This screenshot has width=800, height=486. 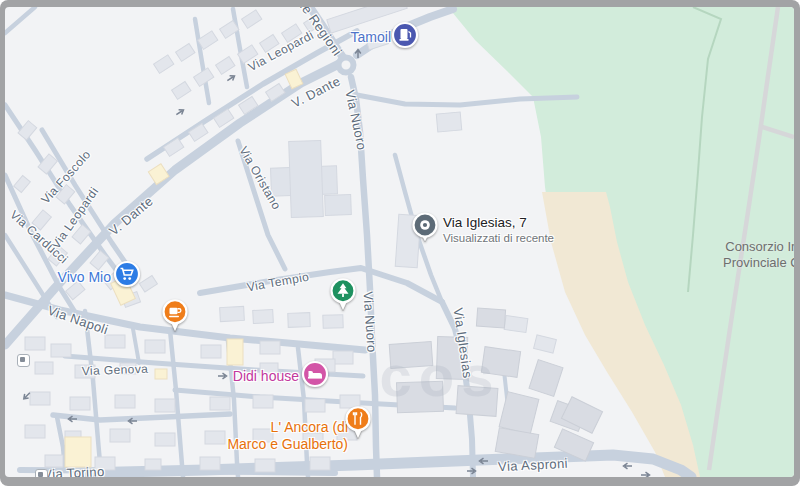 I want to click on recent-place-label: Via Iglesias, 7 Visualizzati di recente, so click(x=498, y=230).